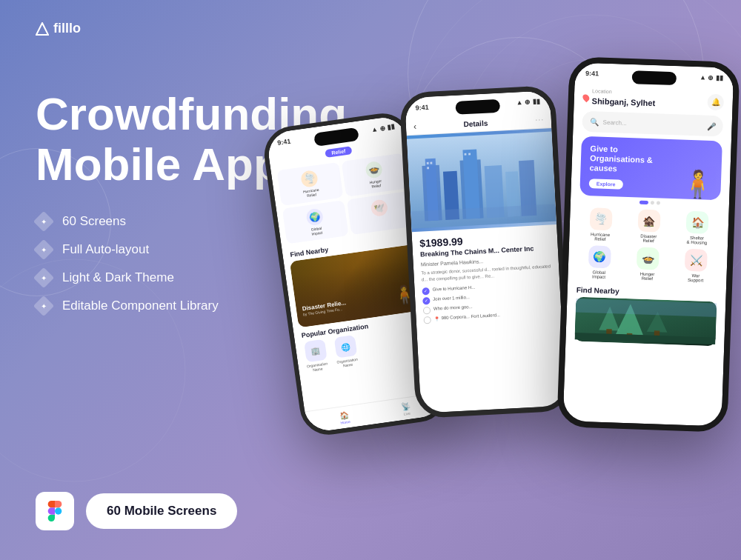  Describe the element at coordinates (379, 207) in the screenshot. I see `cat-icon-war: 🕊️` at that location.